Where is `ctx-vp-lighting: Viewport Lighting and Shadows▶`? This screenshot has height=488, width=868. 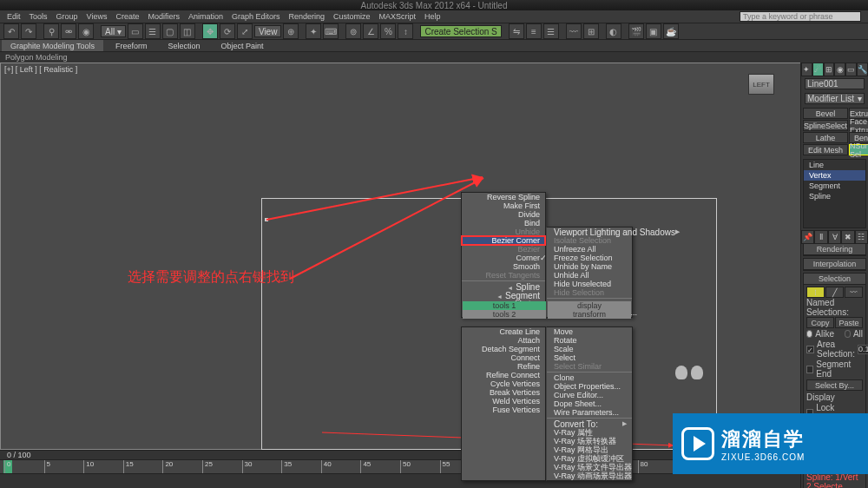
ctx-vp-lighting: Viewport Lighting and Shadows▶ is located at coordinates (589, 232).